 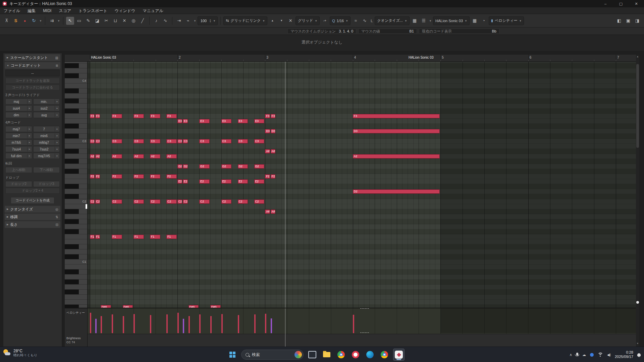 What do you see at coordinates (115, 21) in the screenshot?
I see `glue-tool: ⊔` at bounding box center [115, 21].